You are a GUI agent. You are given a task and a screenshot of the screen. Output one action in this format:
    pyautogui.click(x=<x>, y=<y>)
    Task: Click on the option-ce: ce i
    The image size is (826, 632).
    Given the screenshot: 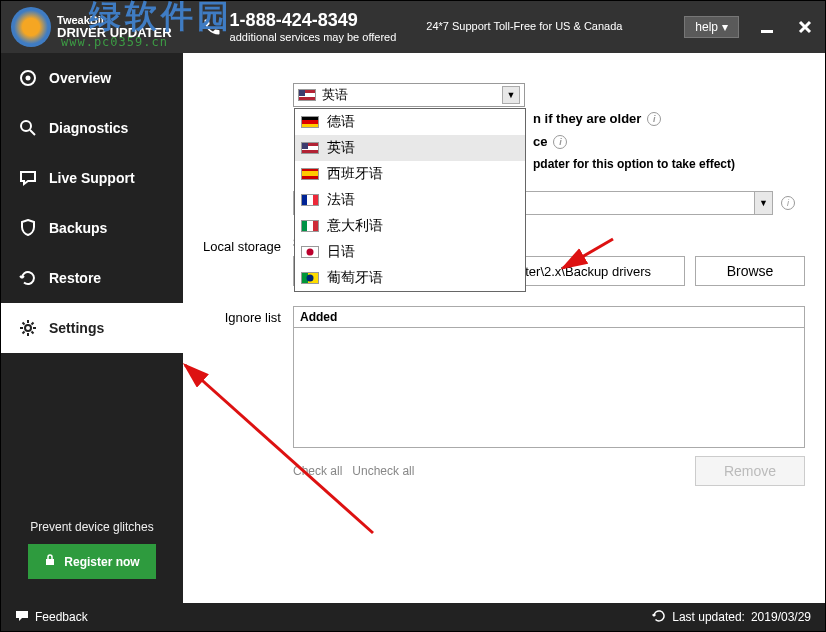 What is the action you would take?
    pyautogui.click(x=669, y=142)
    